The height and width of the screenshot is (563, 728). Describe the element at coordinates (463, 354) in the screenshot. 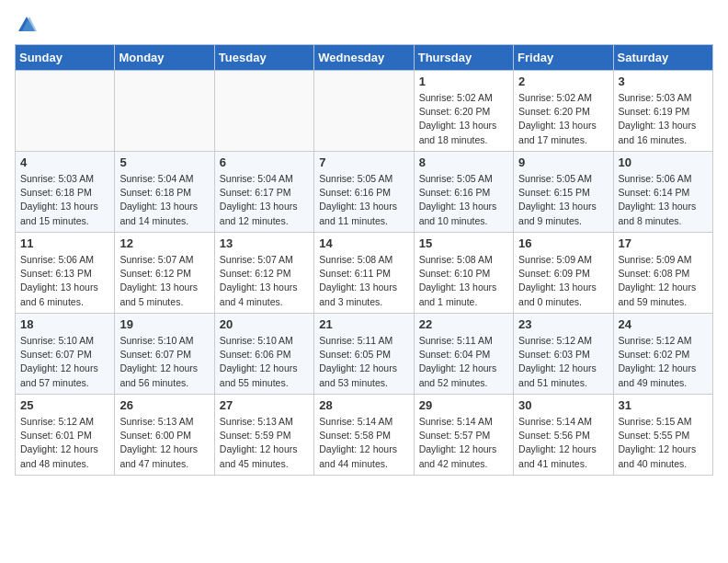

I see `calendar-cell: 22Sunrise: 5:11 AMSunset: 6:04 PMDayligh…` at that location.